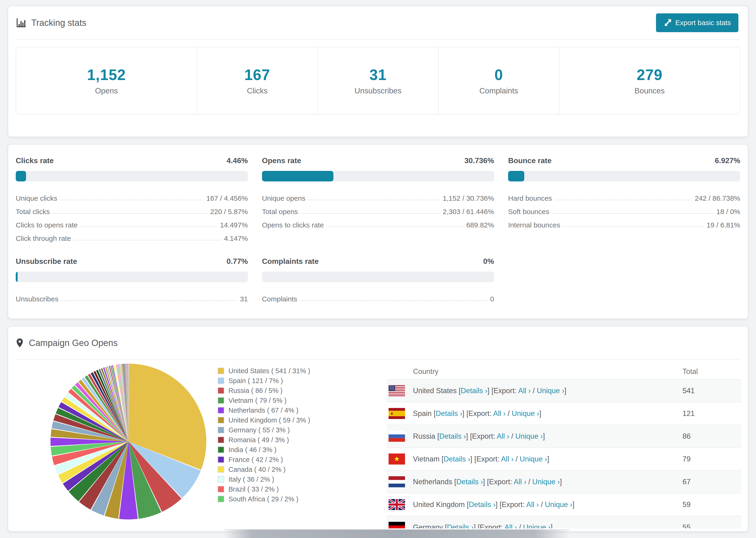 Image resolution: width=756 pixels, height=538 pixels. What do you see at coordinates (257, 91) in the screenshot?
I see `stat-label: Clicks` at bounding box center [257, 91].